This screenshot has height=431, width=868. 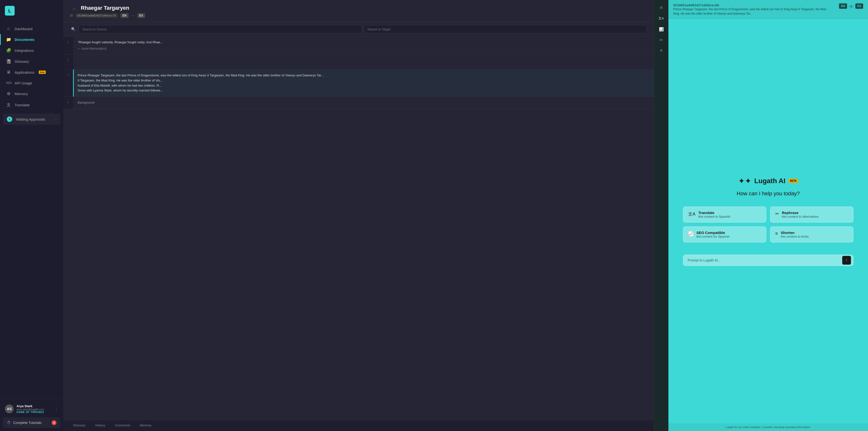 I want to click on tutorials-bar: ⏱ Complete Tutorials 3, so click(x=32, y=423).